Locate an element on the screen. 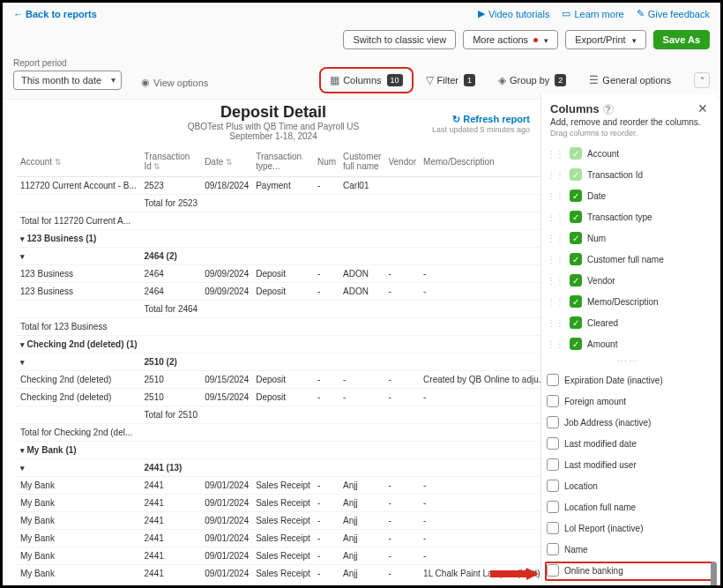 The height and width of the screenshot is (588, 723). total-row: Total for Checking 2nd (del... is located at coordinates (279, 433).